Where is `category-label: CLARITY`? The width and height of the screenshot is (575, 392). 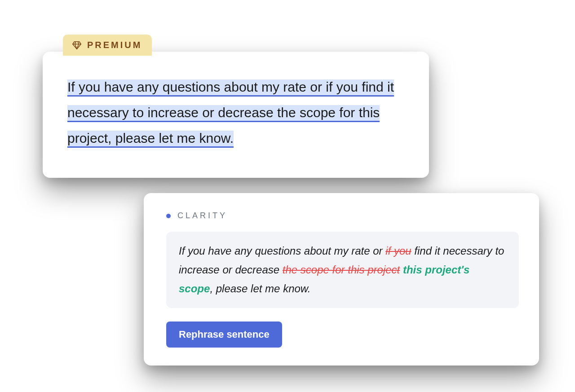
category-label: CLARITY is located at coordinates (202, 216).